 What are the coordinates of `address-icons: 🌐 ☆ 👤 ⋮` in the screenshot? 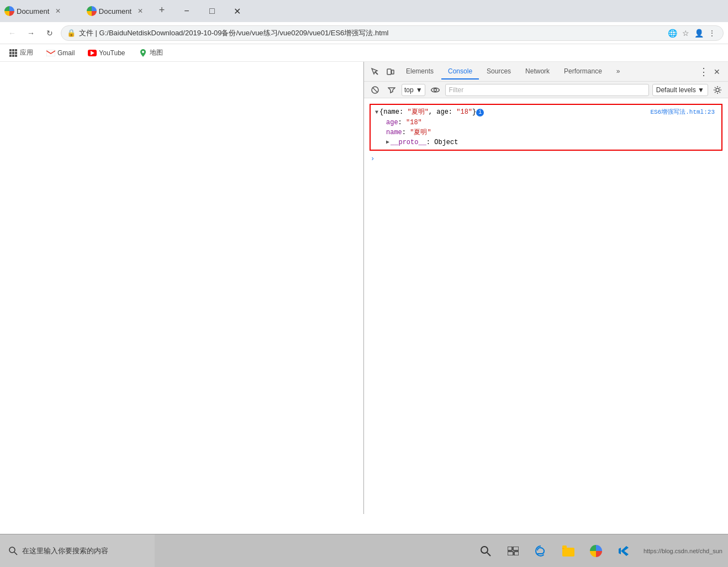 It's located at (692, 33).